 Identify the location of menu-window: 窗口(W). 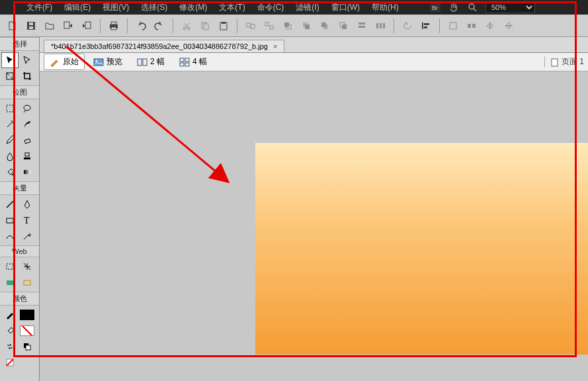
(345, 8).